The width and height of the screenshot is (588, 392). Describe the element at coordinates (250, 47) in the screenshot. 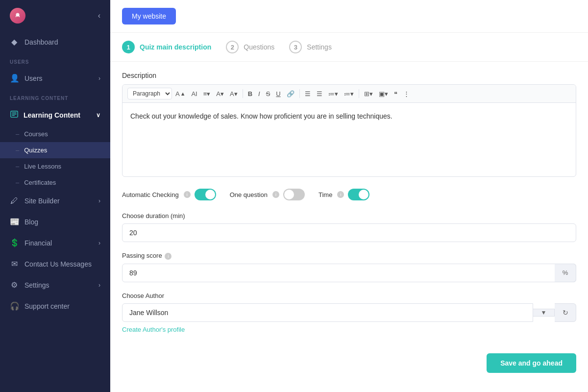

I see `step-2: 2 Questions` at that location.